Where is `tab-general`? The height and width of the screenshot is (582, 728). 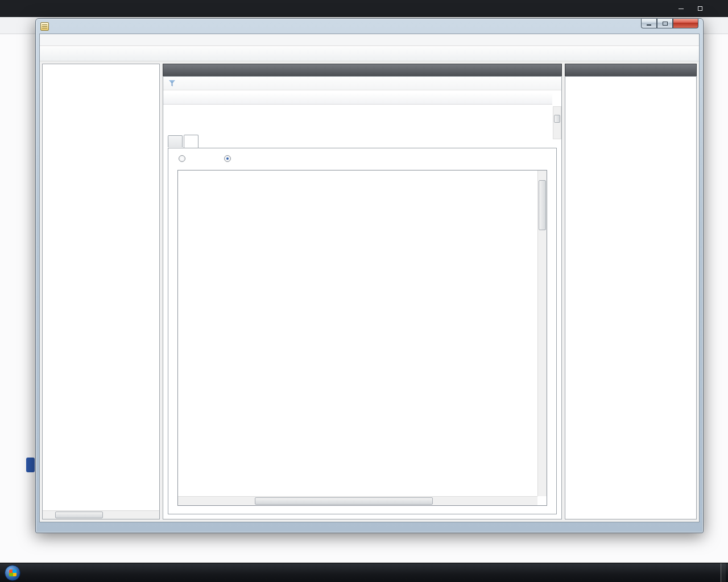
tab-general is located at coordinates (175, 141).